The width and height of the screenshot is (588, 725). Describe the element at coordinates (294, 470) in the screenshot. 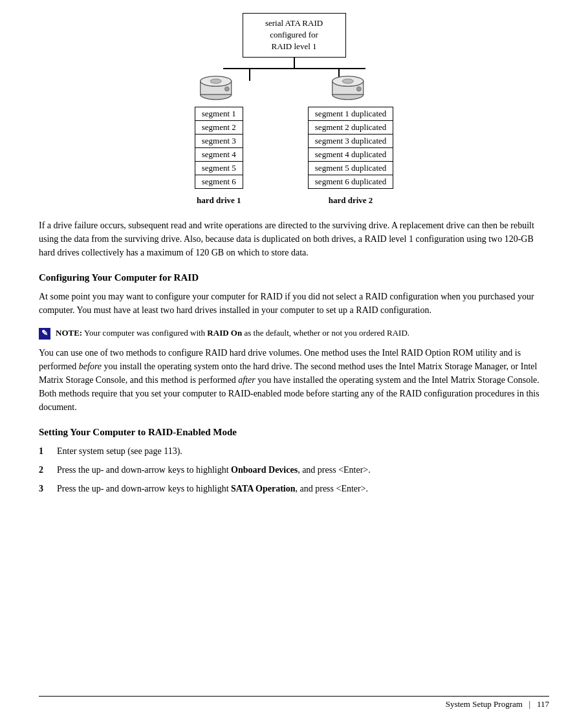

I see `steps-list: 1 Enter system setup (see page 113). 2 P…` at that location.